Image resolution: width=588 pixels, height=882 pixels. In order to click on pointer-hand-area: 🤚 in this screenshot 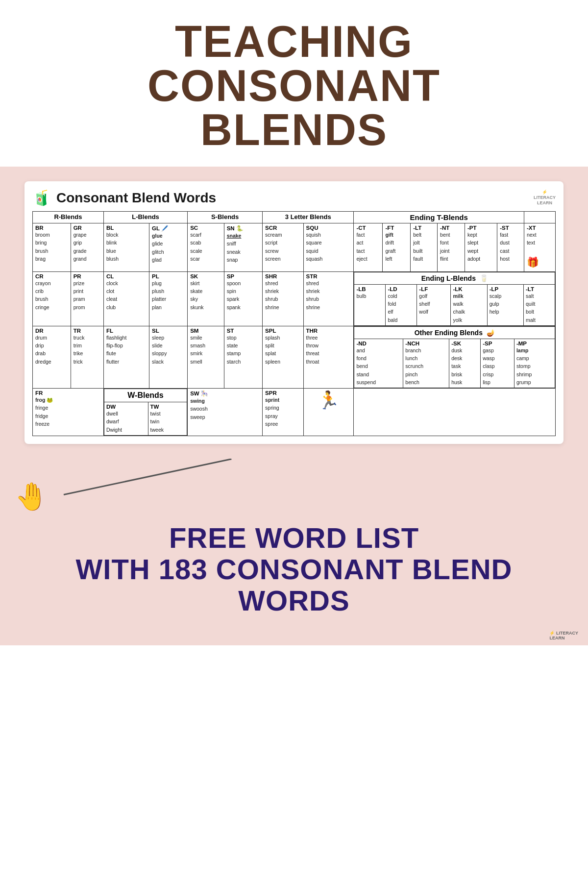, I will do `click(294, 488)`.